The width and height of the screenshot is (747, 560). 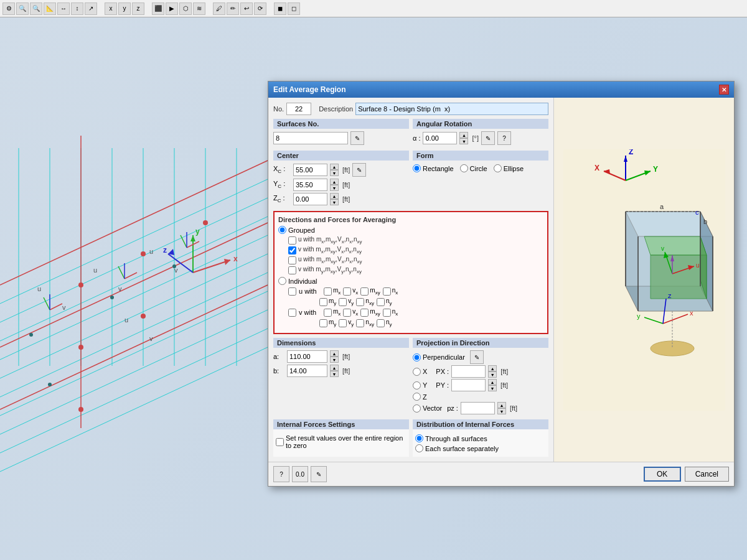 I want to click on proj-x-option: X, so click(x=420, y=372).